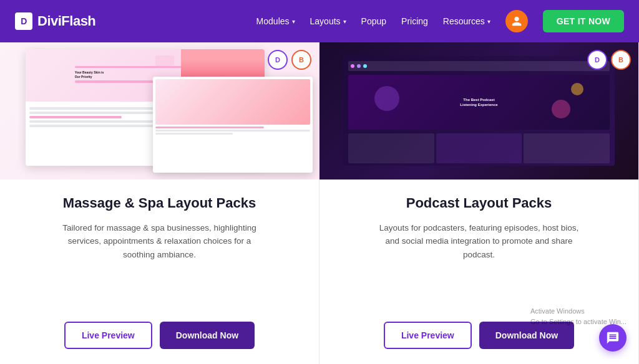 Image resolution: width=639 pixels, height=364 pixels. What do you see at coordinates (517, 21) in the screenshot?
I see `user-avatar` at bounding box center [517, 21].